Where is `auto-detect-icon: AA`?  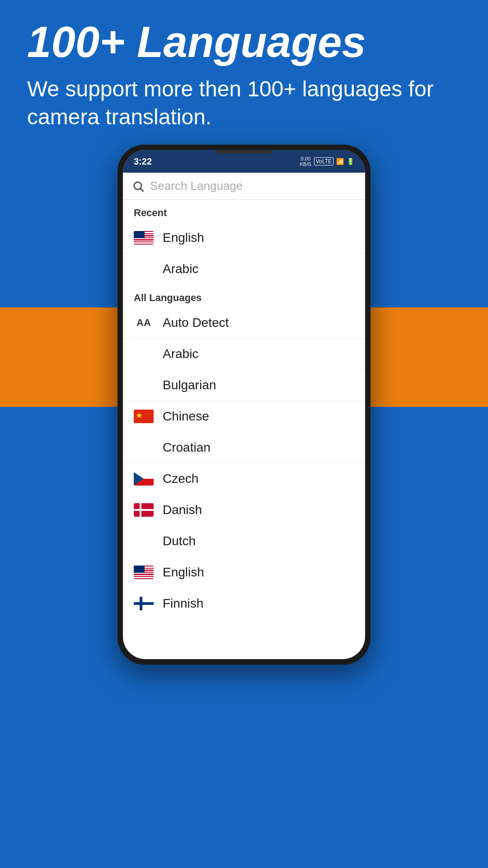
auto-detect-icon: AA is located at coordinates (144, 323).